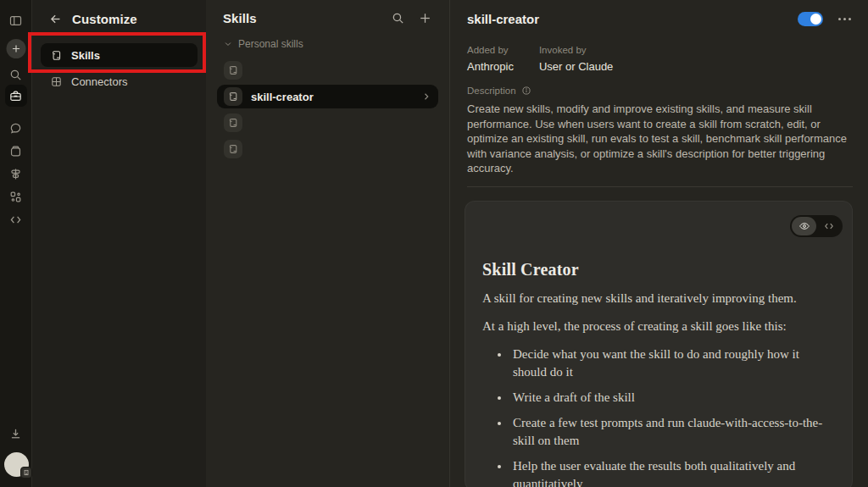 Image resolution: width=868 pixels, height=487 pixels. I want to click on download-icon, so click(16, 434).